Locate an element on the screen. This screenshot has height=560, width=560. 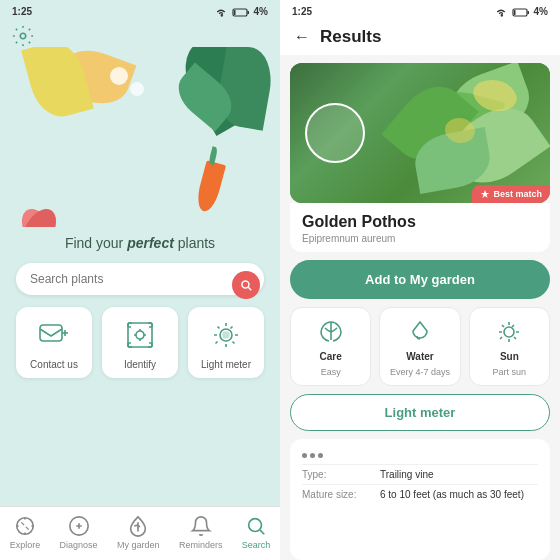
right-header: ← Results is located at coordinates (420, 38).